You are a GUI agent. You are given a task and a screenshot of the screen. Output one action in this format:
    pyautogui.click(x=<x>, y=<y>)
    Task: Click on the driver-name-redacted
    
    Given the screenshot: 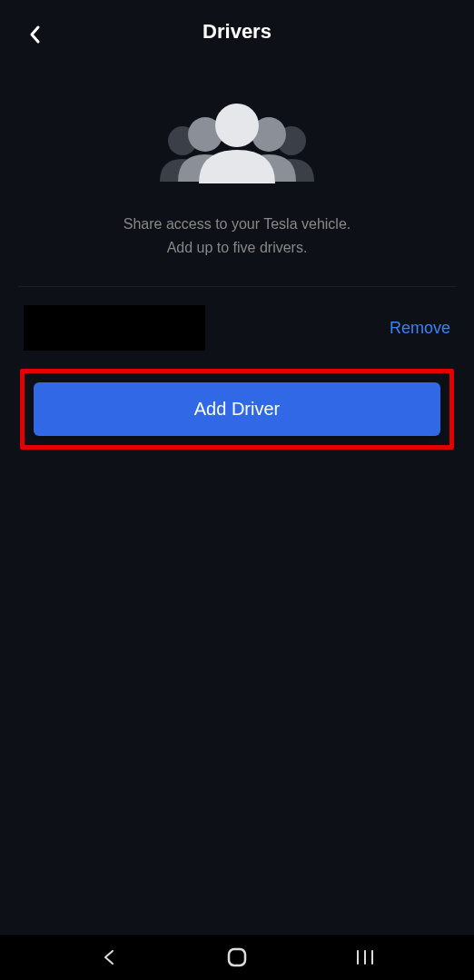 What is the action you would take?
    pyautogui.click(x=114, y=328)
    